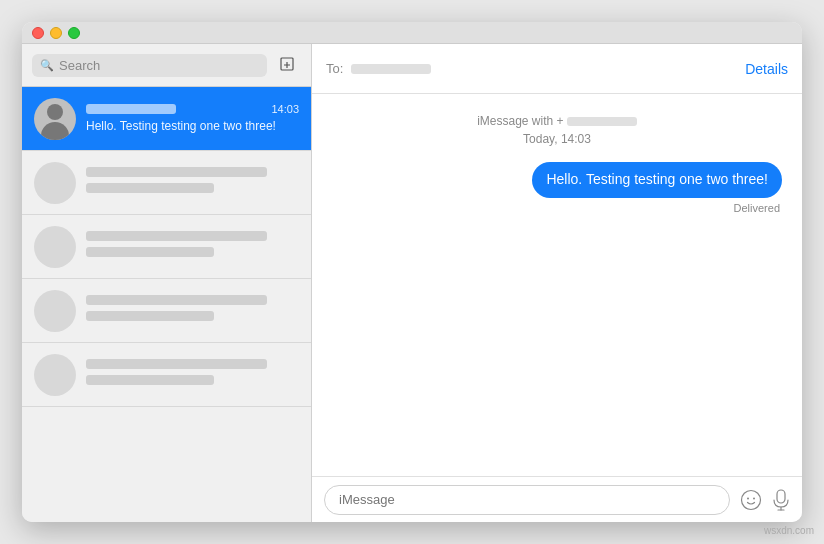 The height and width of the screenshot is (544, 824). Describe the element at coordinates (602, 122) in the screenshot. I see `contact-redacted` at that location.